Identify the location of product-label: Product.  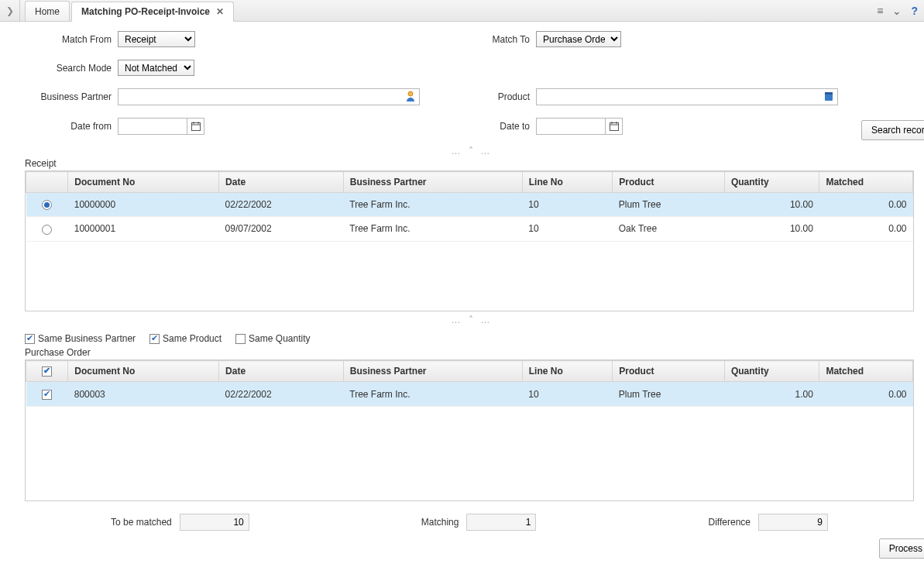
(489, 97).